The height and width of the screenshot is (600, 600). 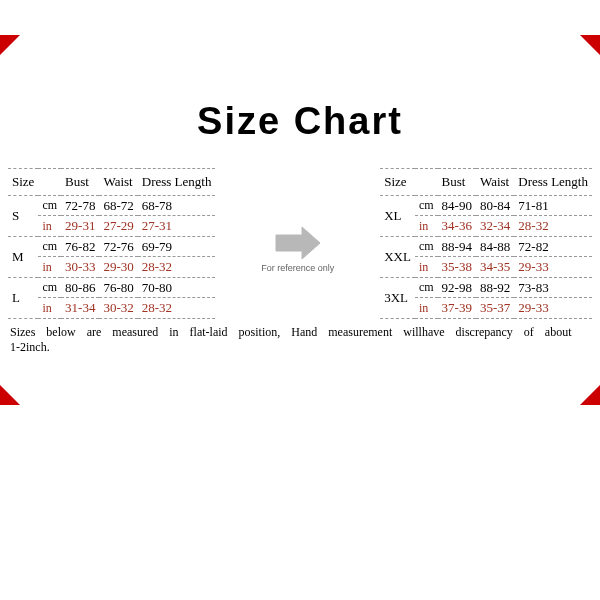 What do you see at coordinates (457, 268) in the screenshot?
I see `bust-in: 35-38` at bounding box center [457, 268].